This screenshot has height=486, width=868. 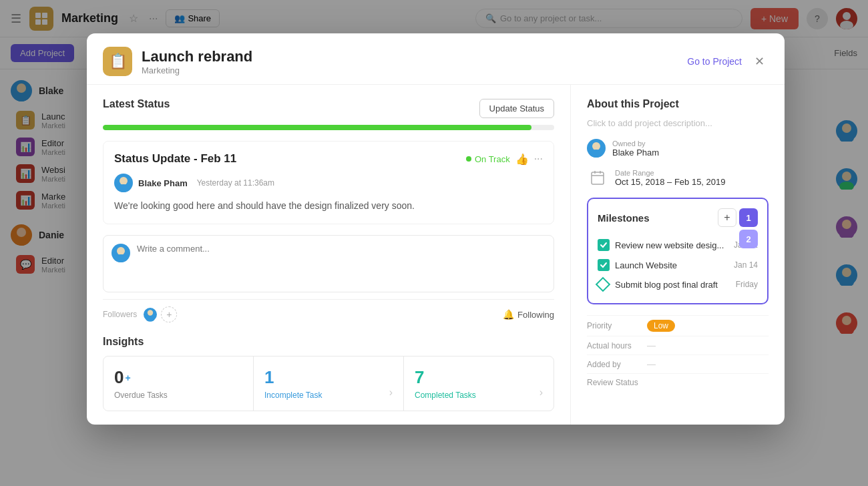 I want to click on review-status-label: Review Status, so click(x=617, y=383).